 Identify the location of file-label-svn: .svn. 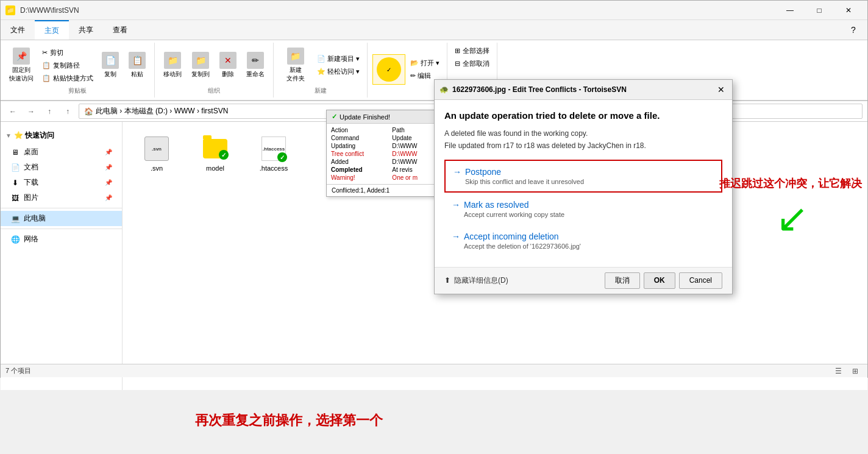
(157, 168).